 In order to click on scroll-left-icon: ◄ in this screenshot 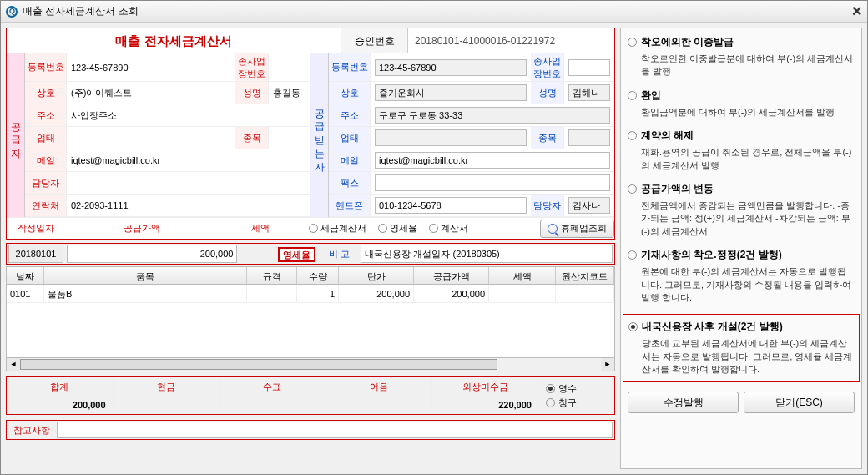, I will do `click(13, 364)`.